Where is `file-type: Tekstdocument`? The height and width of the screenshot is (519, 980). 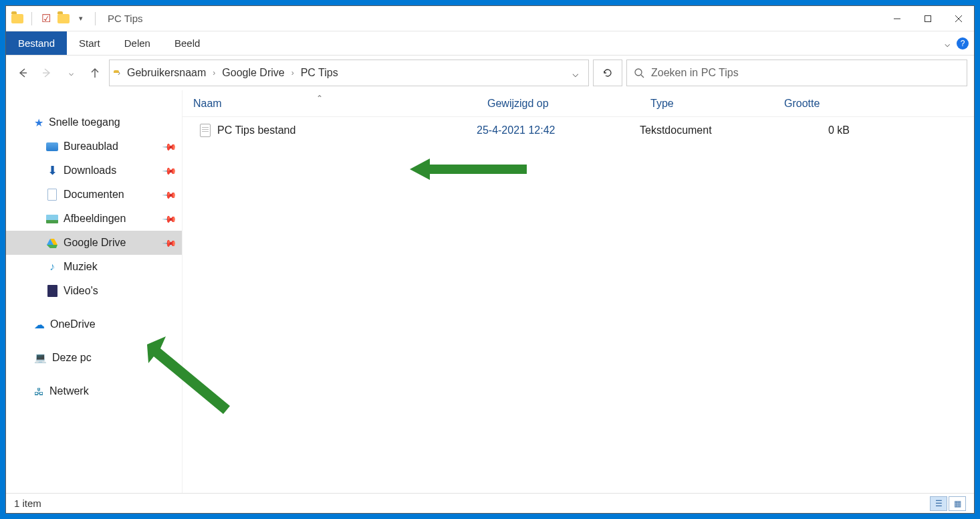
file-type: Tekstdocument is located at coordinates (707, 130).